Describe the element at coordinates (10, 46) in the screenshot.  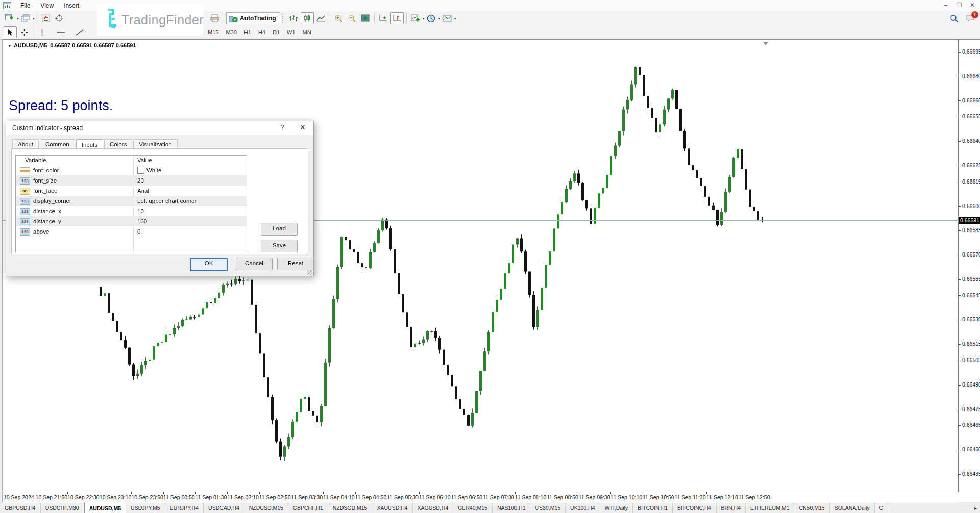
I see `collapse-quote-icon: ▼` at that location.